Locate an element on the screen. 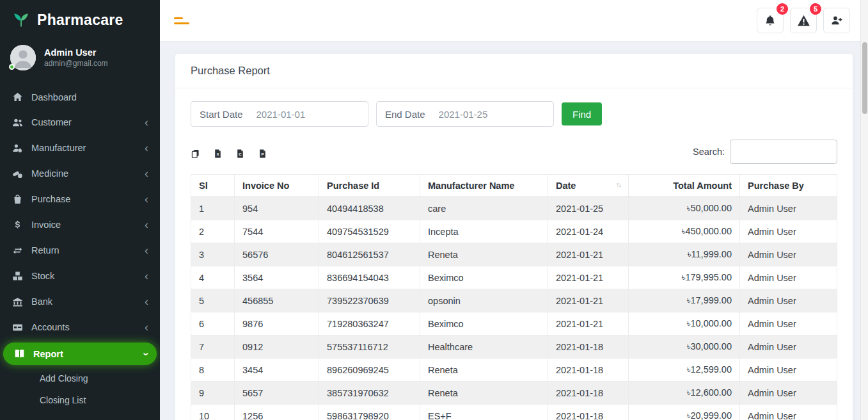  submenu-item-closing-list: Closing List is located at coordinates (80, 400).